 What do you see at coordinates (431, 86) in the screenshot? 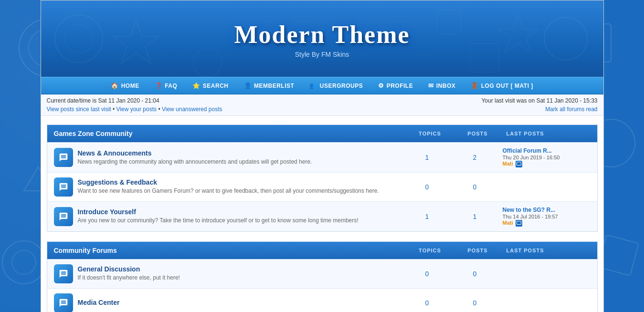
I see `inbox-icon: ✉` at bounding box center [431, 86].